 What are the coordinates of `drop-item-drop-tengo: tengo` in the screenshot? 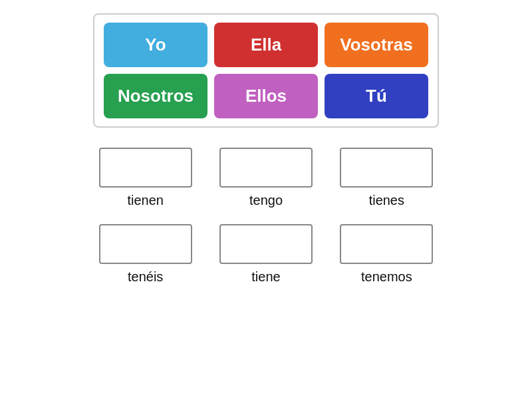 It's located at (266, 178).